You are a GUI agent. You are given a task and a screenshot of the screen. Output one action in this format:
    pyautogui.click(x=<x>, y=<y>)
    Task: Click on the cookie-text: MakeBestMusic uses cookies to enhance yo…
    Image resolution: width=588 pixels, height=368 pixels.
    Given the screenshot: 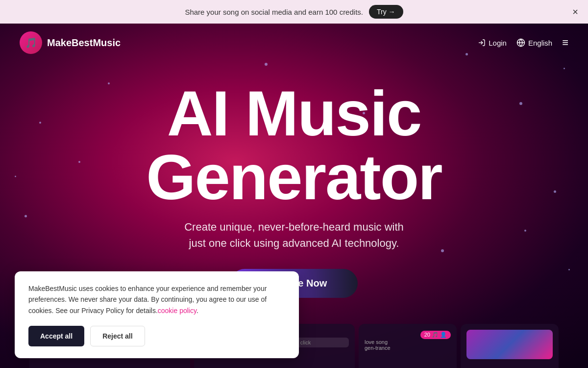 What is the action you would take?
    pyautogui.click(x=157, y=299)
    